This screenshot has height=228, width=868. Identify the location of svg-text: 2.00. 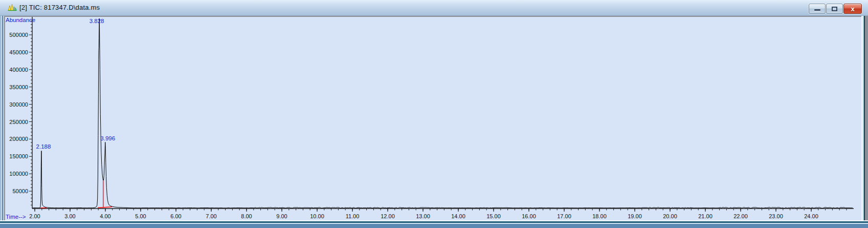
(35, 216).